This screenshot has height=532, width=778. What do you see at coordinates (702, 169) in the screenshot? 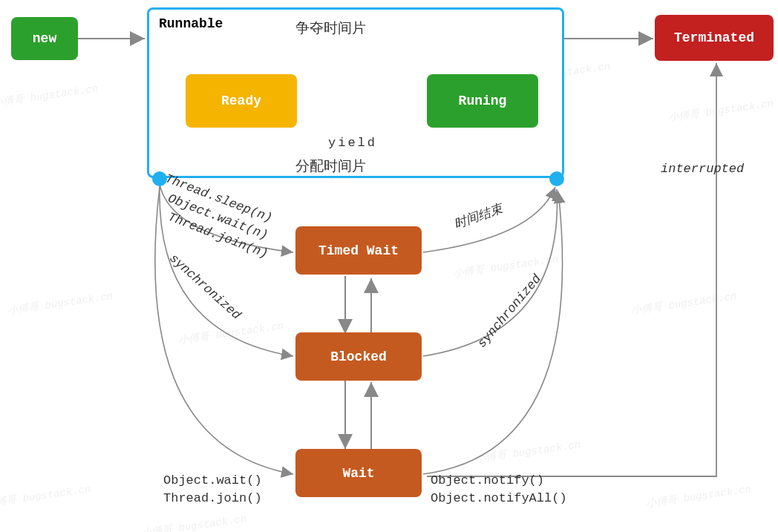
I see `label-interrupted: interrupted` at bounding box center [702, 169].